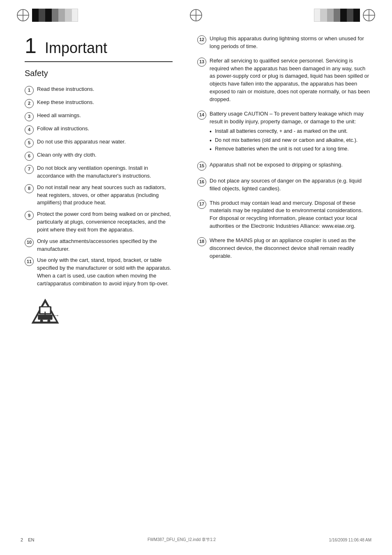 This screenshot has width=392, height=555. What do you see at coordinates (291, 132) in the screenshot?
I see `item-content: Battery usage CAUTION – To prevent batte…` at bounding box center [291, 132].